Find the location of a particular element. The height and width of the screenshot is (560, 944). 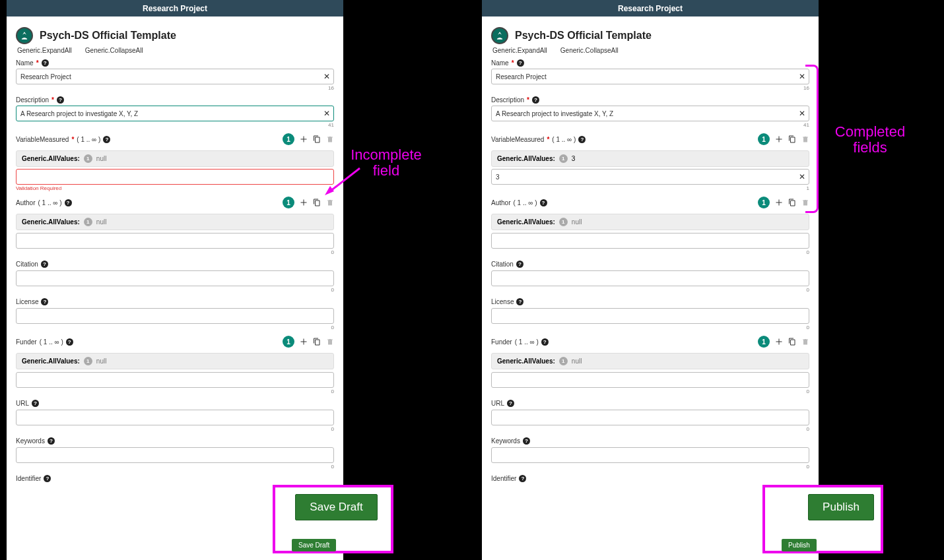

description-label: Description is located at coordinates (508, 100).